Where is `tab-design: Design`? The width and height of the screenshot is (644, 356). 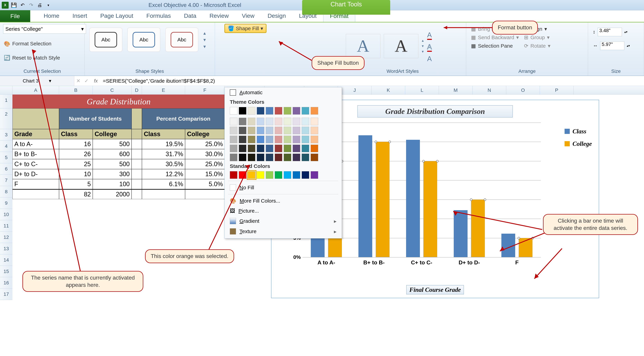
tab-design: Design is located at coordinates (277, 16).